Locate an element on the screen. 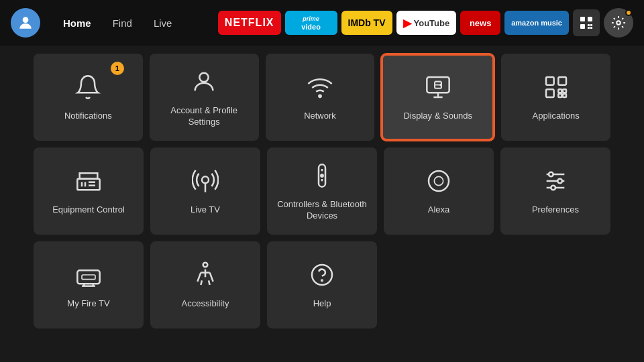 The image size is (644, 362). app-icons: NETFLIX prime video IMDb TV ▶ YouTube ne… is located at coordinates (425, 23).